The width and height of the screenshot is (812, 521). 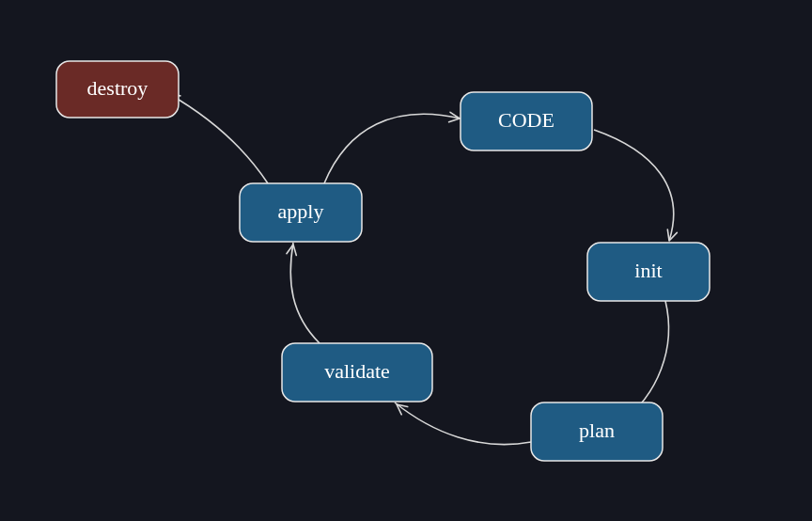 I want to click on node-validate-label: validate, so click(x=357, y=371).